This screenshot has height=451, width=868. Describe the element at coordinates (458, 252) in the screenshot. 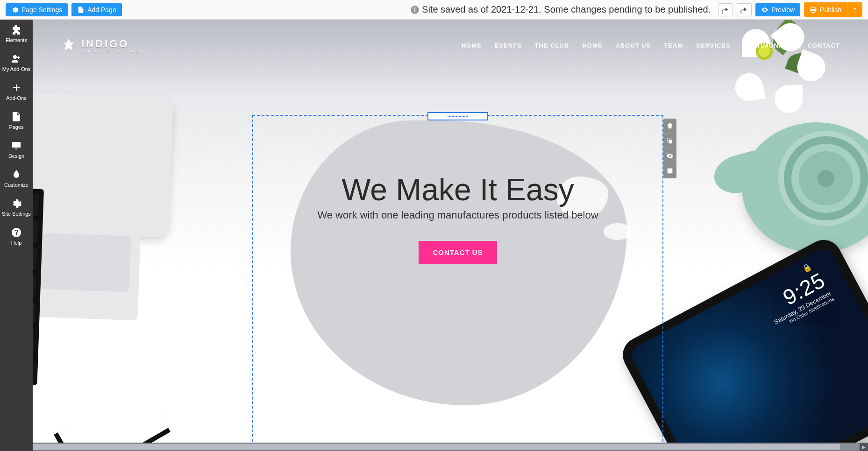

I see `hero-cta-button: CONTACT US` at that location.